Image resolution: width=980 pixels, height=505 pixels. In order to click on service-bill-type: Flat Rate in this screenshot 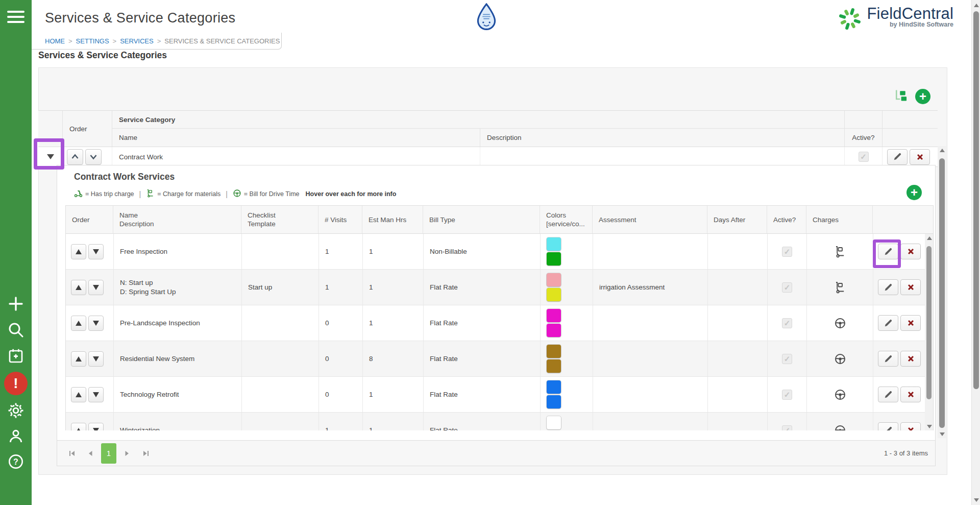, I will do `click(482, 323)`.